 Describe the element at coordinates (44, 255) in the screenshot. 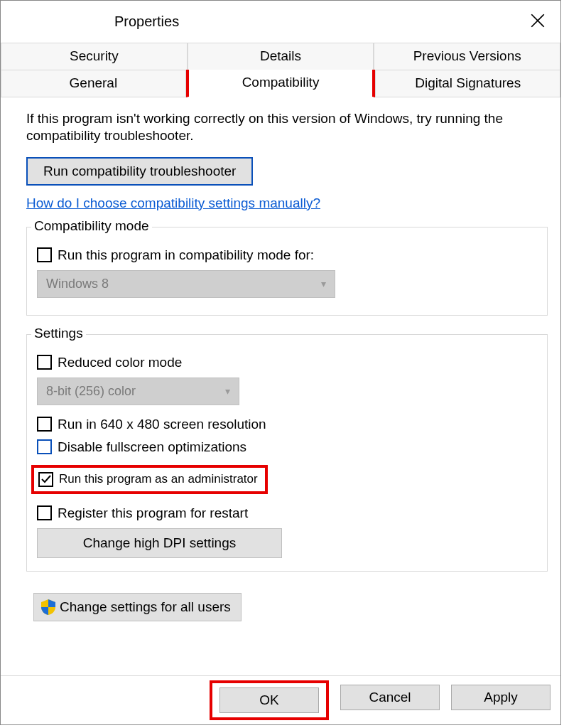

I see `compat-mode-checkbox` at that location.